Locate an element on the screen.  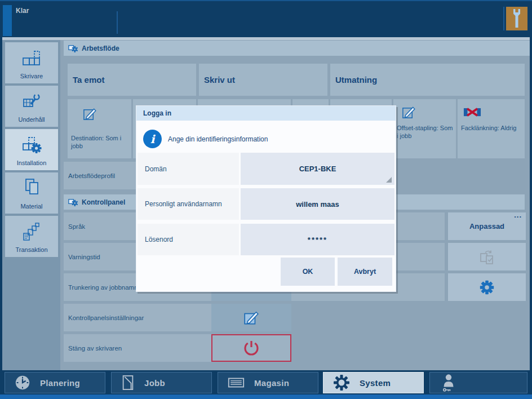
job-document-icon is located at coordinates (128, 383).